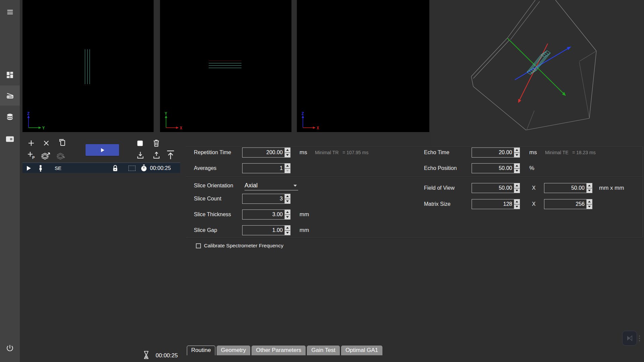 The image size is (644, 362). Describe the element at coordinates (199, 246) in the screenshot. I see `calibrate-checkbox` at that location.